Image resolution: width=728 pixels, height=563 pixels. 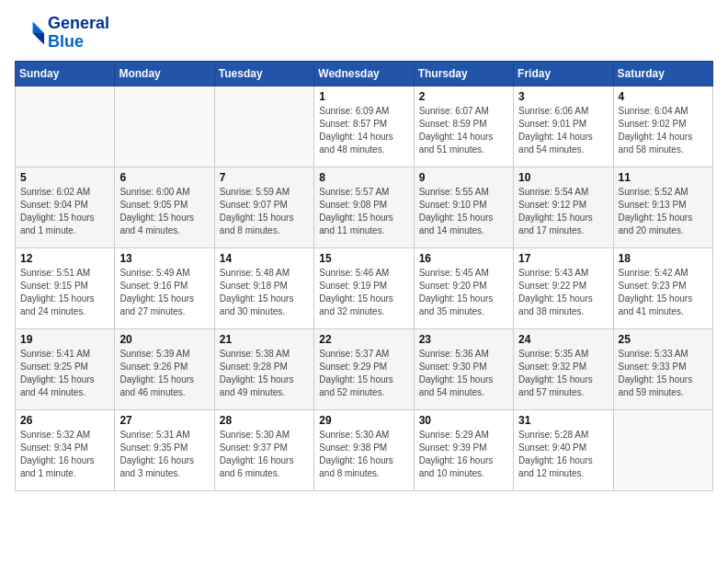 What do you see at coordinates (364, 212) in the screenshot?
I see `day-info: Sunrise: 5:57 AM Sunset: 9:08 PM Dayligh…` at bounding box center [364, 212].